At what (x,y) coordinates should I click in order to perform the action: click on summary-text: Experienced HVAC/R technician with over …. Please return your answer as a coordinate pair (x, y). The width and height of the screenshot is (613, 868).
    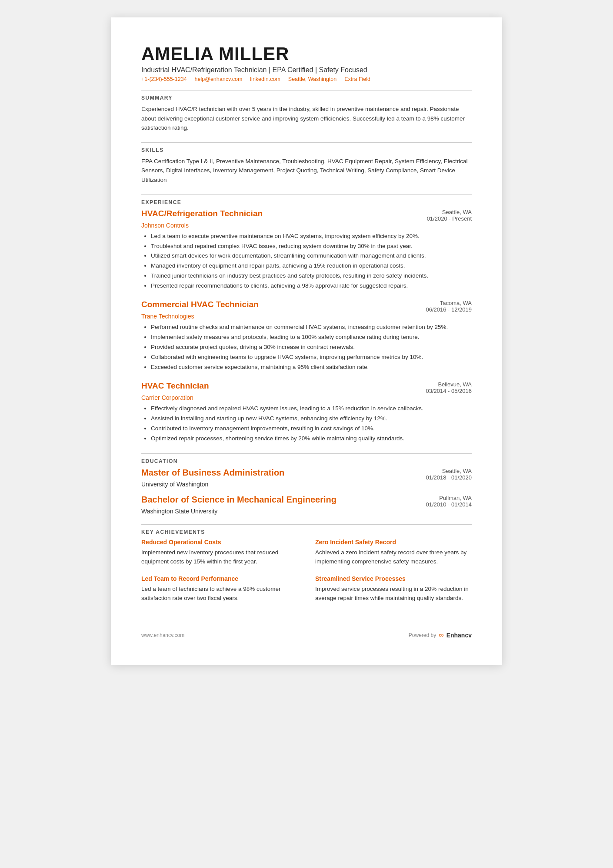
    Looking at the image, I should click on (306, 118).